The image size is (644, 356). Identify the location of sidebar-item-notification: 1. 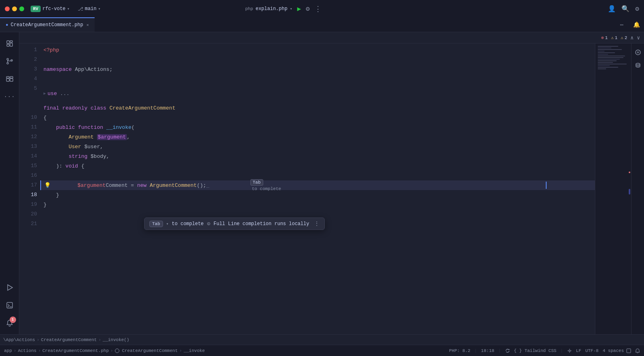
(10, 323).